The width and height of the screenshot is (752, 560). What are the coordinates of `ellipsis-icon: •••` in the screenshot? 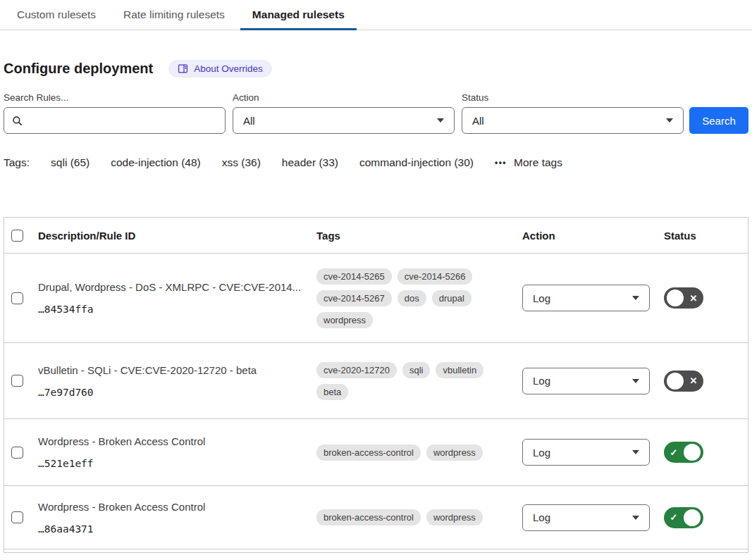 It's located at (500, 163).